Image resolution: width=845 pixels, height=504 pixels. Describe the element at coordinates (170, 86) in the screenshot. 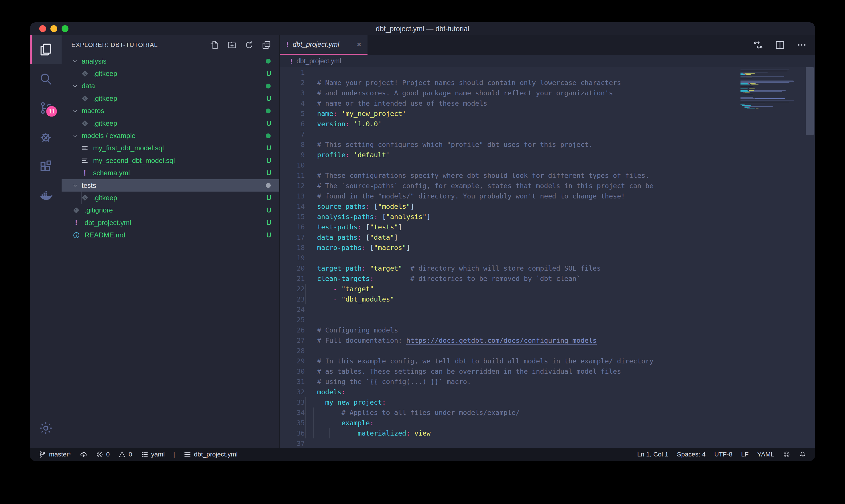

I see `tree-item-data: data` at that location.